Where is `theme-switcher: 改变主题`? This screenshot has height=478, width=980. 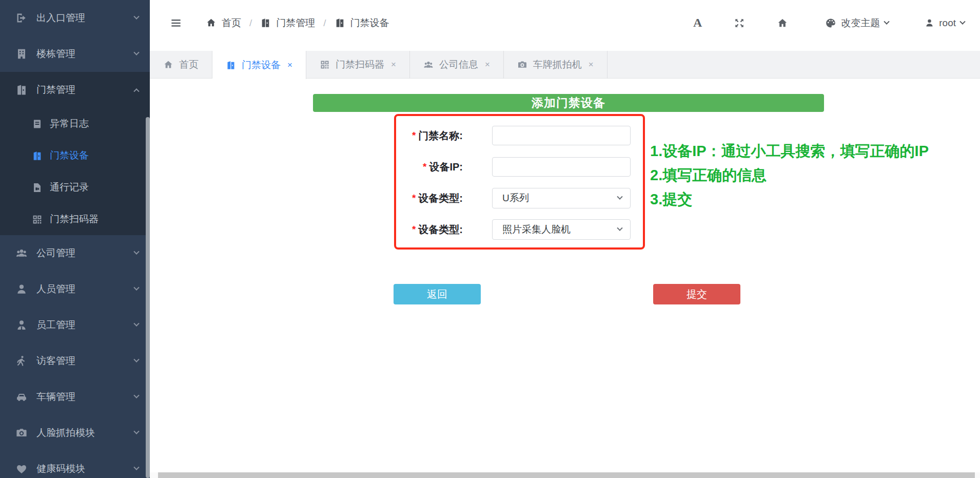
theme-switcher: 改变主题 is located at coordinates (857, 23).